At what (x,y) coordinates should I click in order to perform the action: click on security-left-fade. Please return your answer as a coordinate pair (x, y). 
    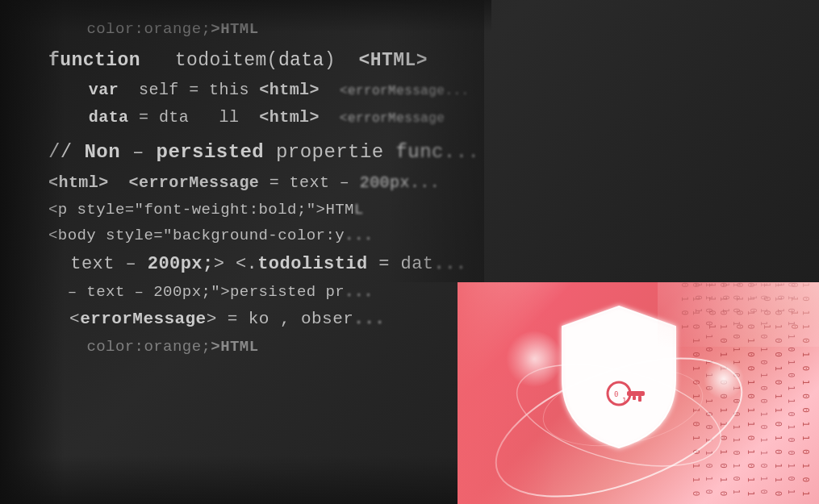
    Looking at the image, I should click on (506, 394).